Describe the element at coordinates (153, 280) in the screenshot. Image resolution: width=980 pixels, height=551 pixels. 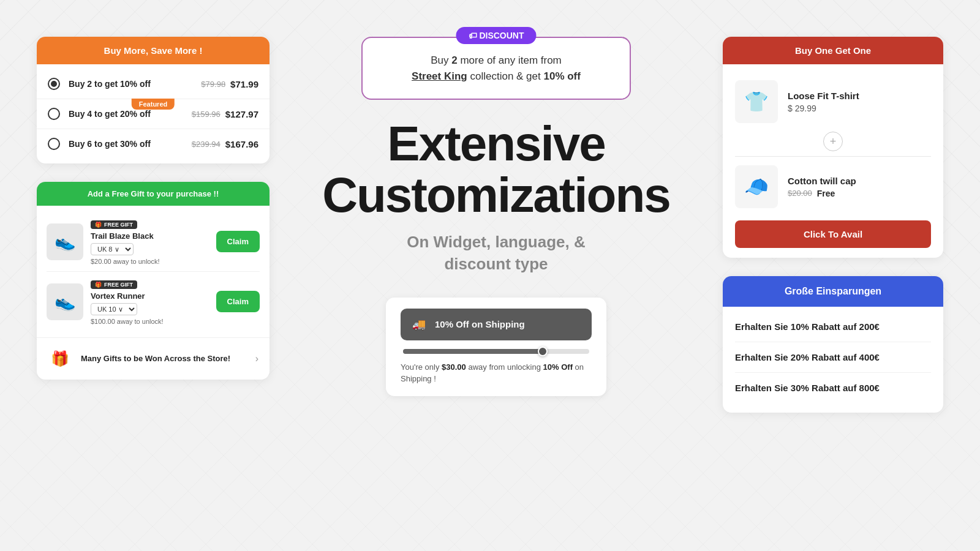
I see `free-gift-widget: Add a Free Gift to your purchase !! 👟 🎁 …` at that location.